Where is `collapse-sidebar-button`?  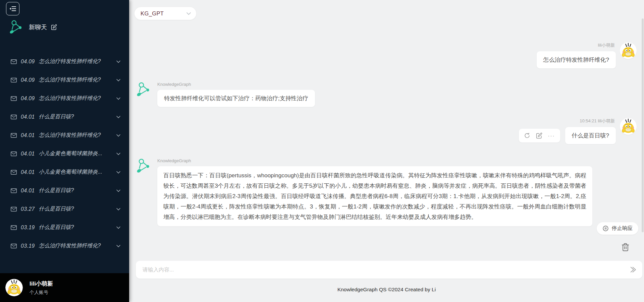
collapse-sidebar-button is located at coordinates (13, 9).